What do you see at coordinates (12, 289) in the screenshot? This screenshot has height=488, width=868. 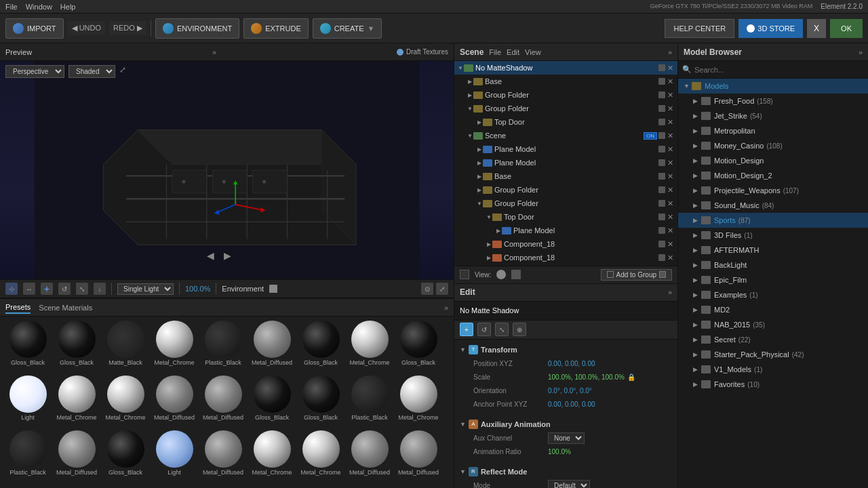 I see `select-tool: ⊹` at bounding box center [12, 289].